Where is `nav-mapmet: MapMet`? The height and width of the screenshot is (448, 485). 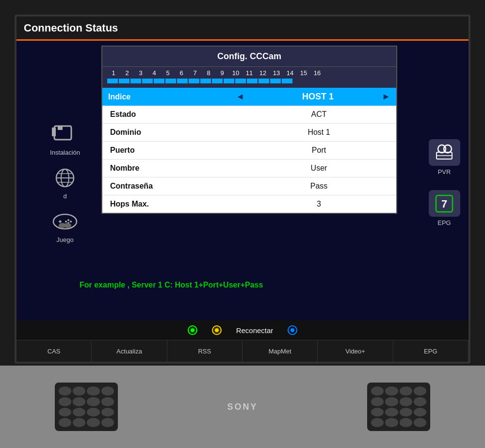
nav-mapmet: MapMet is located at coordinates (280, 351).